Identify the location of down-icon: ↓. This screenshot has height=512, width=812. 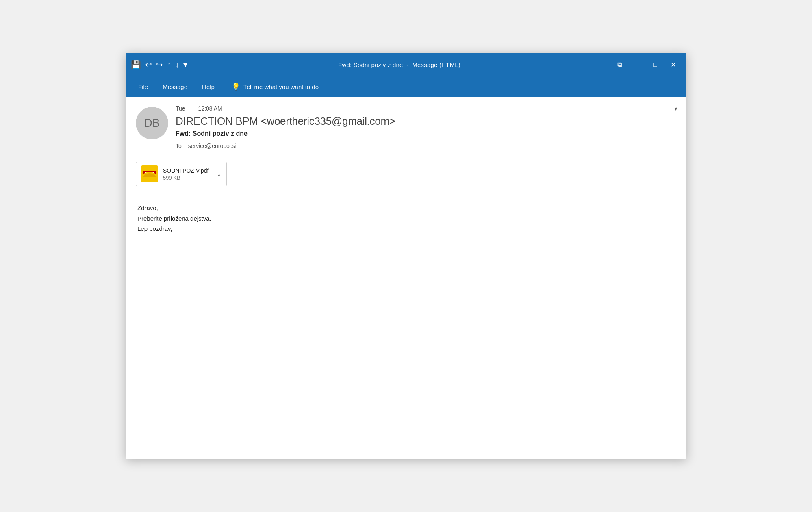
(177, 65).